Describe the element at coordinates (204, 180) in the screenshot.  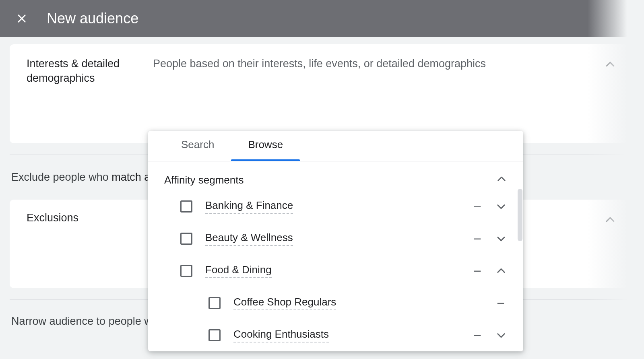
I see `segment-title: Affinity segments` at that location.